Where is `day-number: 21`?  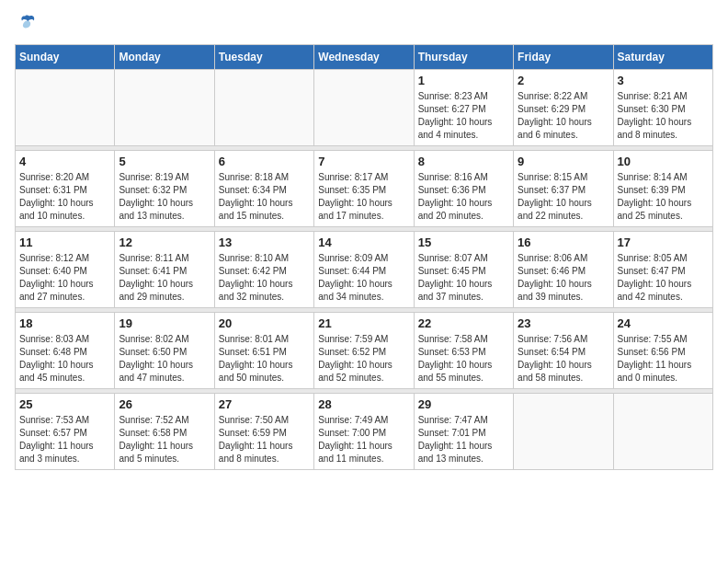
day-number: 21 is located at coordinates (364, 324).